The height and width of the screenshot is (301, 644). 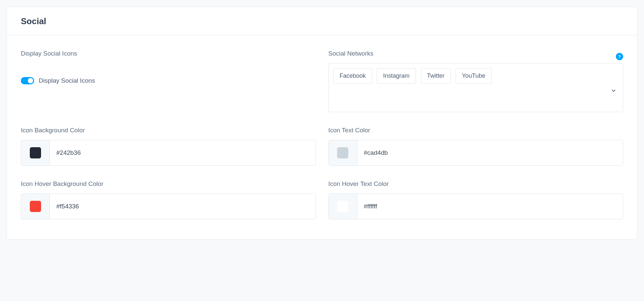 What do you see at coordinates (343, 206) in the screenshot?
I see `icon-hover-text-swatch-button` at bounding box center [343, 206].